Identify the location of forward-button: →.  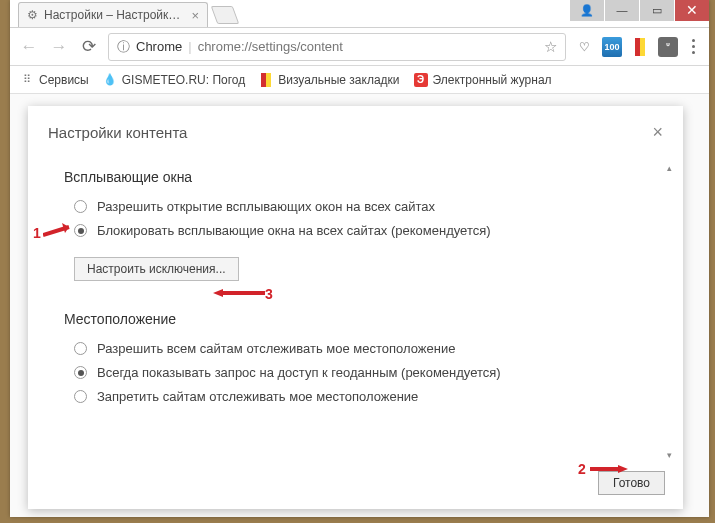
(59, 47).